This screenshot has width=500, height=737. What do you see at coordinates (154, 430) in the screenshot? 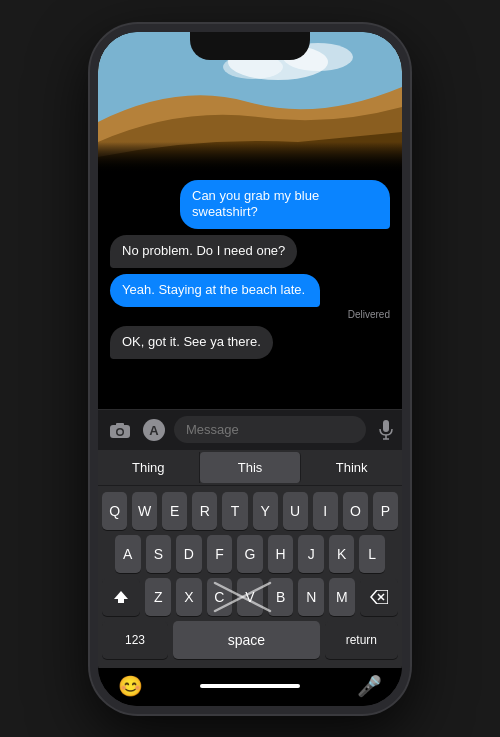
I see `appstore-icon: A` at bounding box center [154, 430].